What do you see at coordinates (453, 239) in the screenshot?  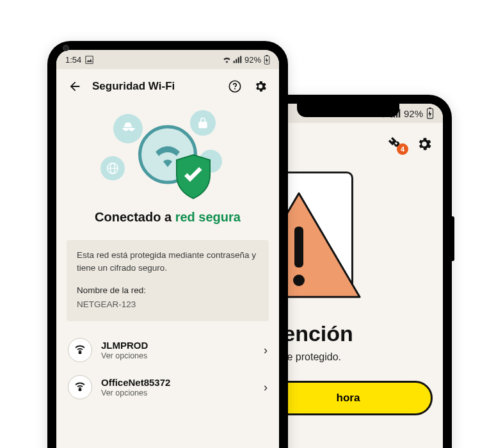 I see `volume-rocker` at bounding box center [453, 239].